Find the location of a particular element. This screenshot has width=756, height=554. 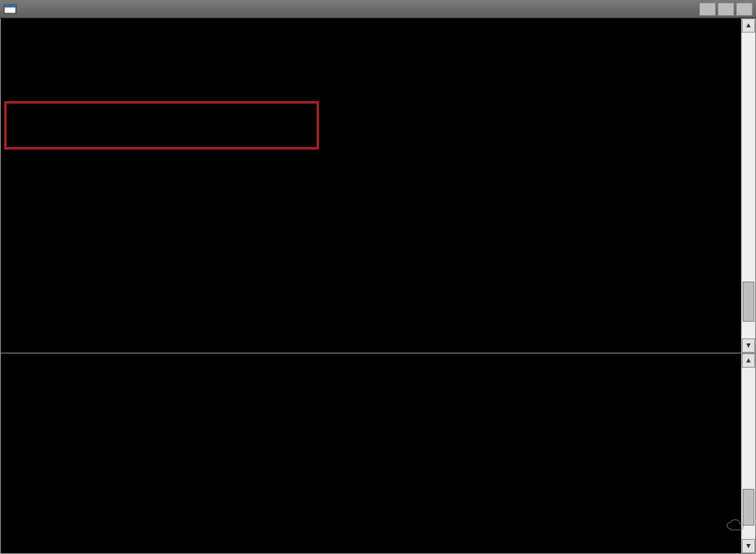

app-icon is located at coordinates (10, 9).